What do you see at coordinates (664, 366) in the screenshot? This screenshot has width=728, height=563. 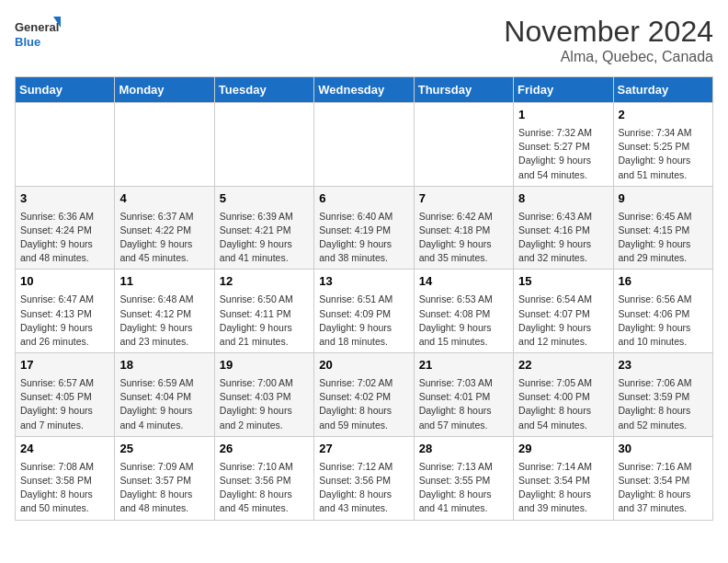 I see `day-number: 23` at bounding box center [664, 366].